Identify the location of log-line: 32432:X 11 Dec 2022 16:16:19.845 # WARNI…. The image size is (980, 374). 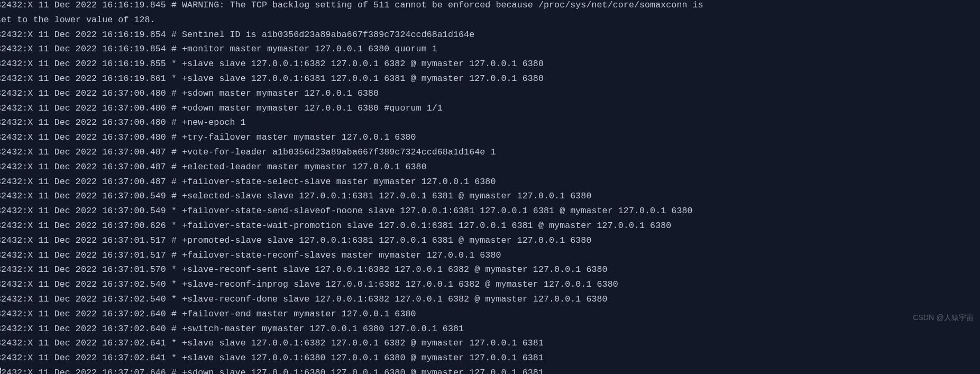
(488, 6).